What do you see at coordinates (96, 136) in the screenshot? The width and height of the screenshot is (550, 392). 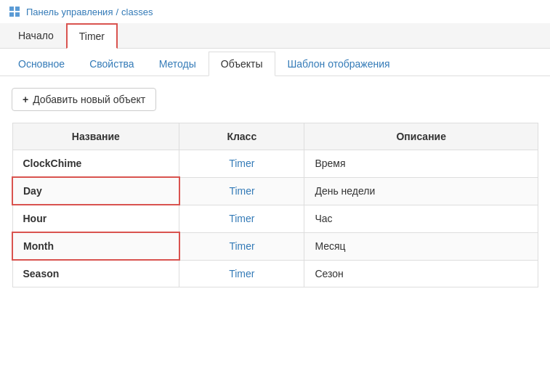 I see `col-header-name: Название` at bounding box center [96, 136].